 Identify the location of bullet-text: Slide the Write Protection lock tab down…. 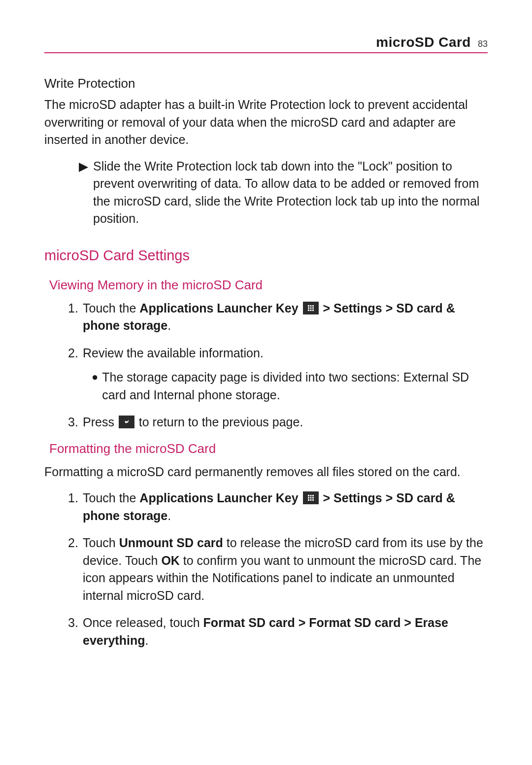
(291, 193).